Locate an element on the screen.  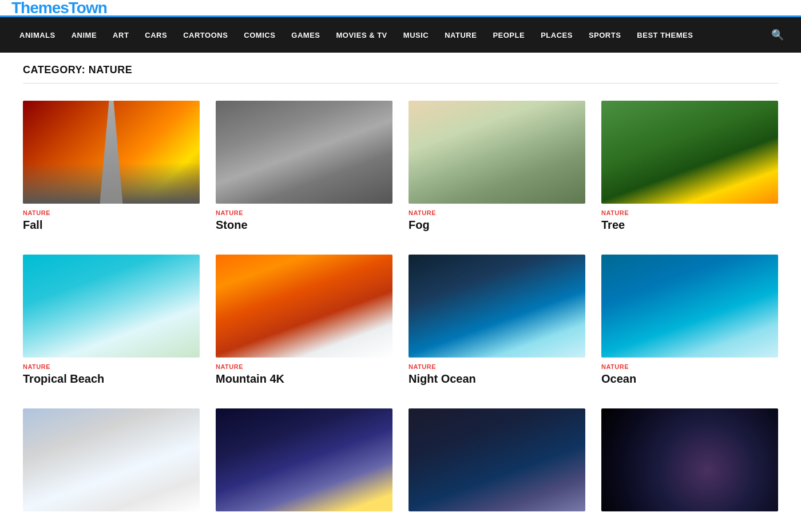
card-title-tree: Tree is located at coordinates (690, 225).